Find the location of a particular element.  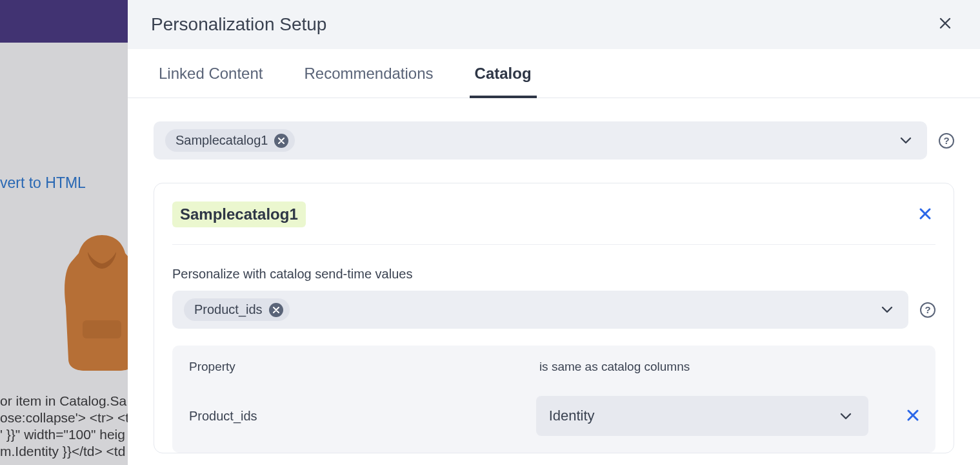

mapping-row-property: Product_ids is located at coordinates (363, 416).